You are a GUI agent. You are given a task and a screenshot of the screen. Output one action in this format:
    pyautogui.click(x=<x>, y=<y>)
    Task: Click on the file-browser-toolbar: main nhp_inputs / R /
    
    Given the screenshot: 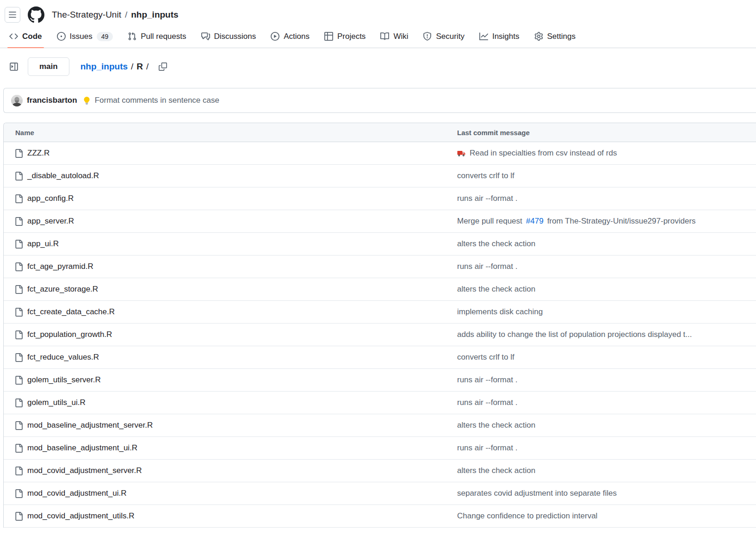 What is the action you would take?
    pyautogui.click(x=378, y=67)
    